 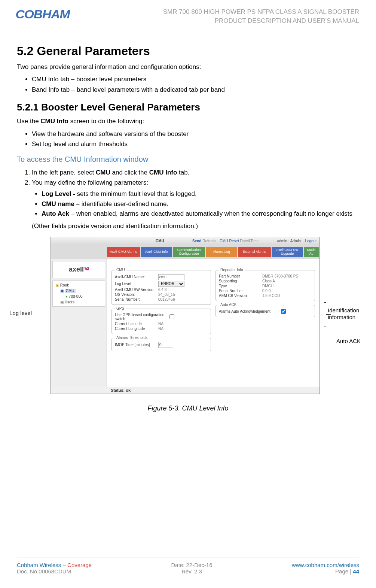 I want to click on annot-auto-ack: Auto ACK, so click(x=349, y=342).